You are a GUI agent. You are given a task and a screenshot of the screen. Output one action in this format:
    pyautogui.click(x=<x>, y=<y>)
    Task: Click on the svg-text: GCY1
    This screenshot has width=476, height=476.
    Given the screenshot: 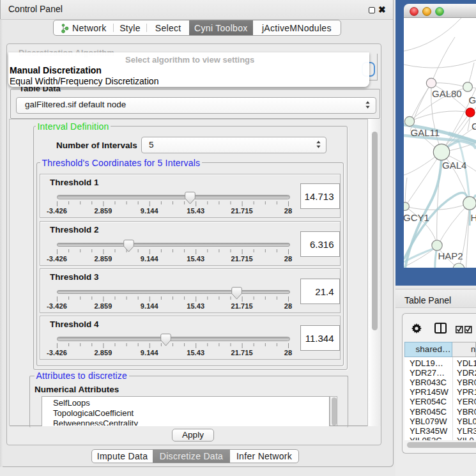 What is the action you would take?
    pyautogui.click(x=417, y=217)
    